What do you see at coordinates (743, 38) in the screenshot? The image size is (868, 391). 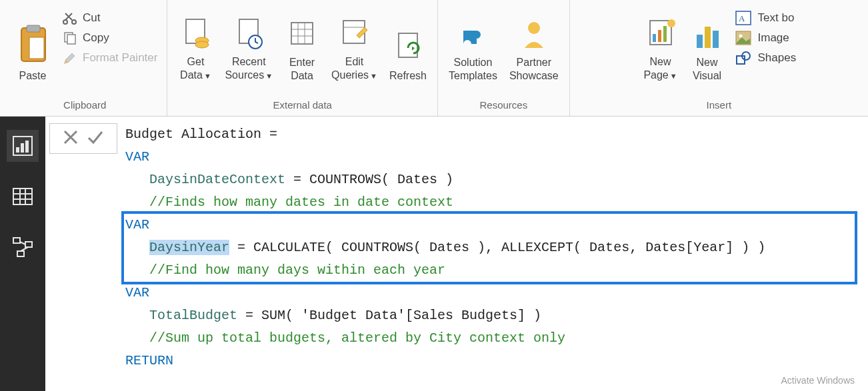 I see `image-icon` at bounding box center [743, 38].